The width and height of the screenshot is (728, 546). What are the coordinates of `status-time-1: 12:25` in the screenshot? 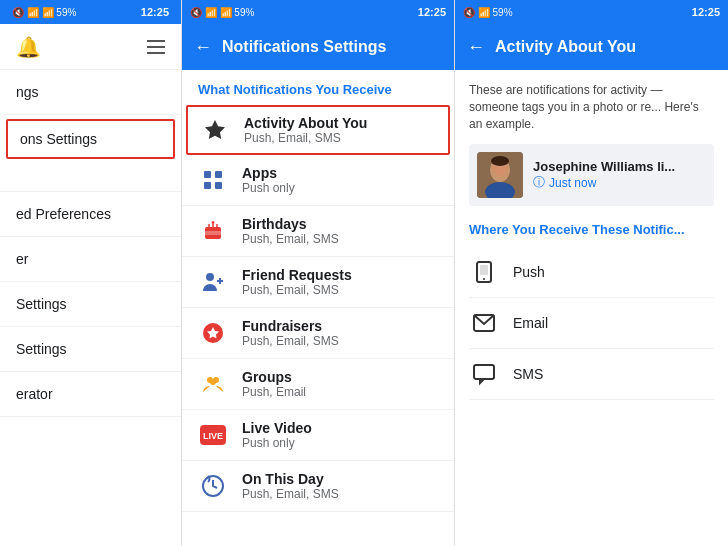 It's located at (155, 12).